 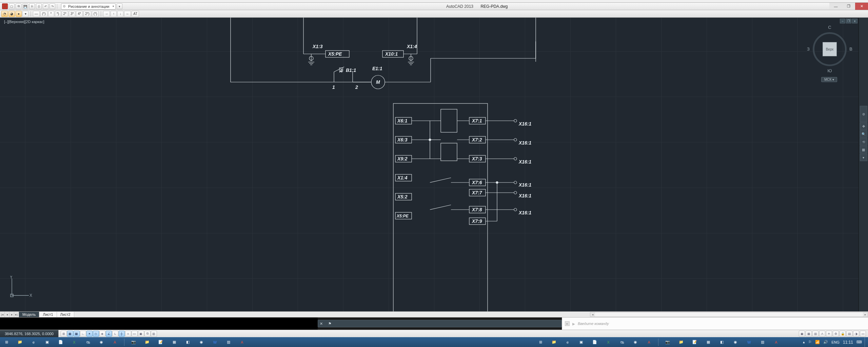 I want to click on dim-btn-0: ◔, so click(x=5, y=14).